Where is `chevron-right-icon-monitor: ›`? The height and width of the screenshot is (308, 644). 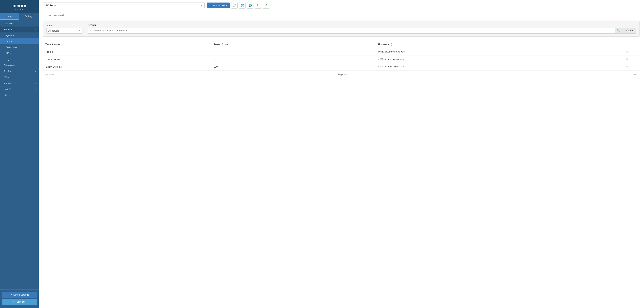
chevron-right-icon-monitor: › is located at coordinates (36, 83).